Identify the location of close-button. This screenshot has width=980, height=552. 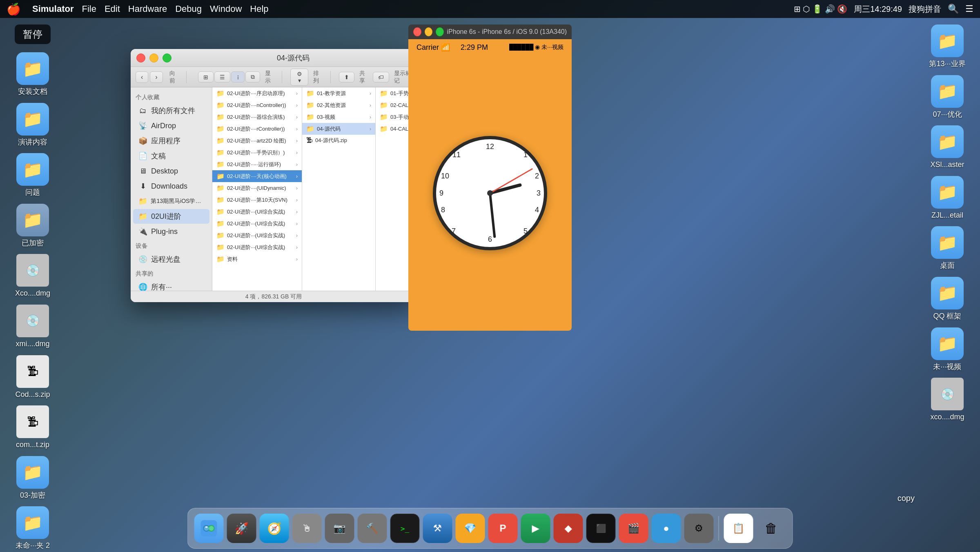
(141, 58).